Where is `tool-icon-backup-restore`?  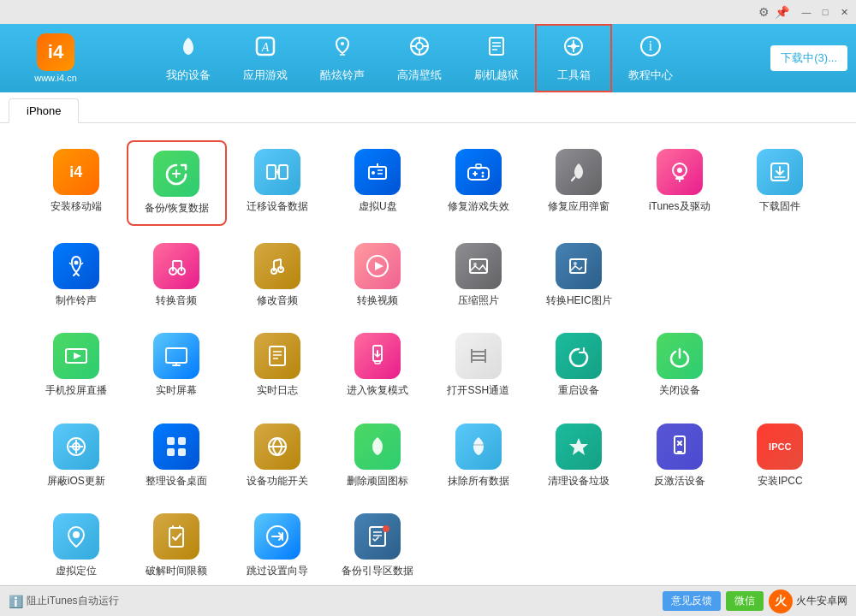 tool-icon-backup-restore is located at coordinates (176, 174).